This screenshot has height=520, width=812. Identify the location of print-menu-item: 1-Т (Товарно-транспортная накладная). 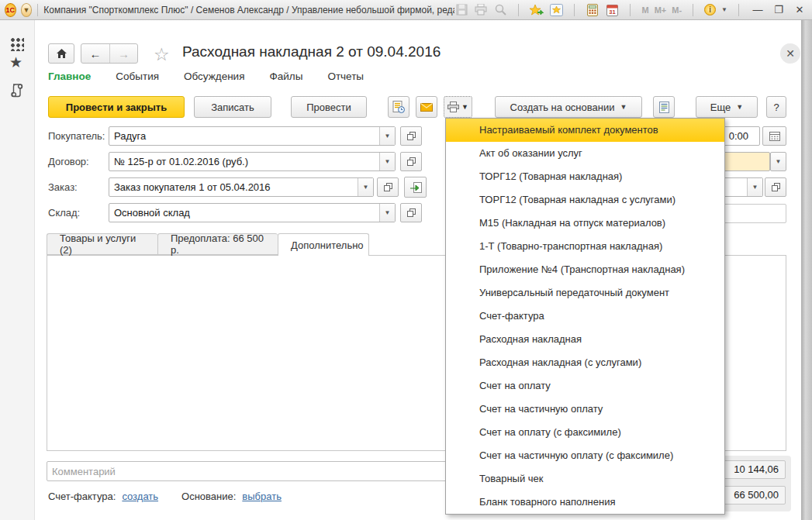
(585, 246).